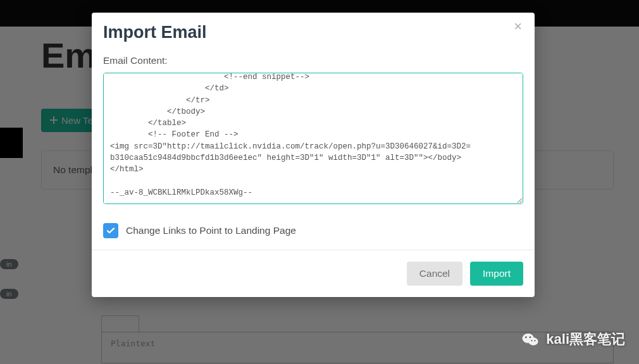 The image size is (639, 364). What do you see at coordinates (313, 33) in the screenshot?
I see `modal-title: Import Email` at bounding box center [313, 33].